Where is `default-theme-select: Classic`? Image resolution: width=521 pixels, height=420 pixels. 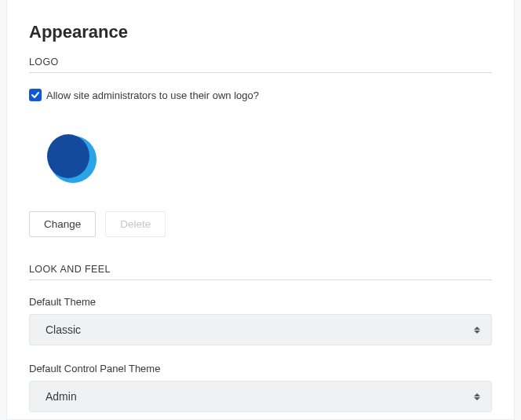
default-theme-select: Classic is located at coordinates (260, 330).